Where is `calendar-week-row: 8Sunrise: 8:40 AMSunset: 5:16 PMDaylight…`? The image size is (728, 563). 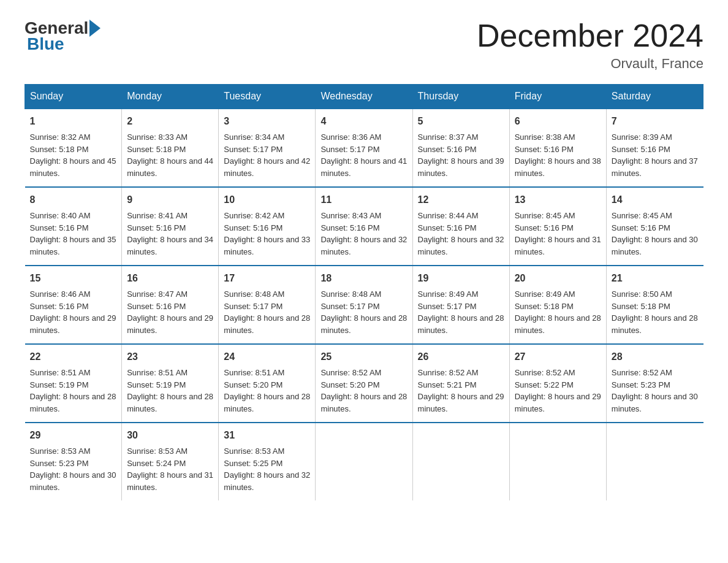 calendar-week-row: 8Sunrise: 8:40 AMSunset: 5:16 PMDaylight… is located at coordinates (364, 226).